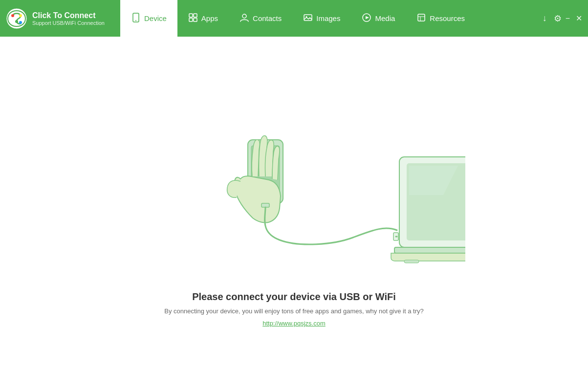 The image size is (588, 391). I want to click on tab-media: Media, so click(378, 19).